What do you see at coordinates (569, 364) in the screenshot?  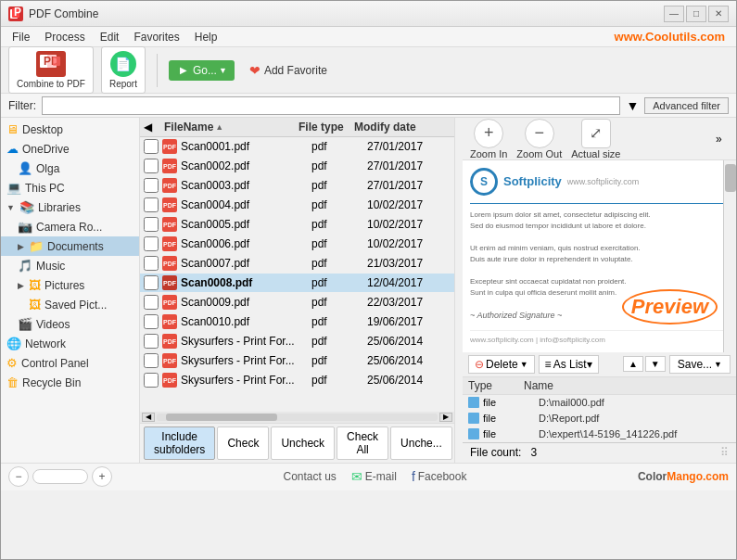 I see `as-list-button: ≡ As List▾` at bounding box center [569, 364].